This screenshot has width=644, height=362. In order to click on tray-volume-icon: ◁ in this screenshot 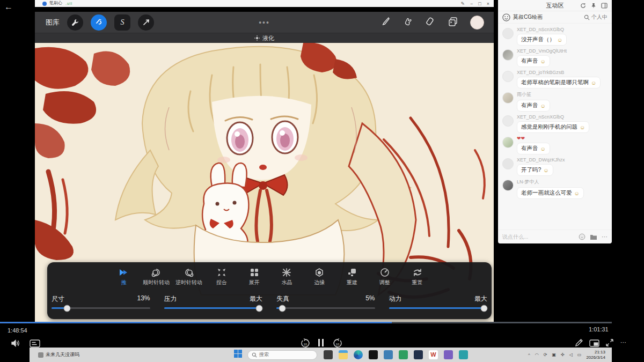, I will do `click(571, 355)`.